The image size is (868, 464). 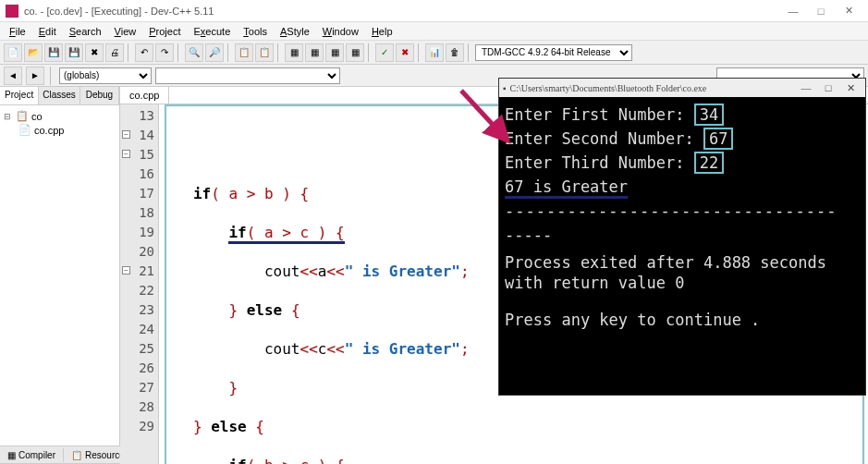 I want to click on print-icon: 🖨, so click(x=115, y=53).